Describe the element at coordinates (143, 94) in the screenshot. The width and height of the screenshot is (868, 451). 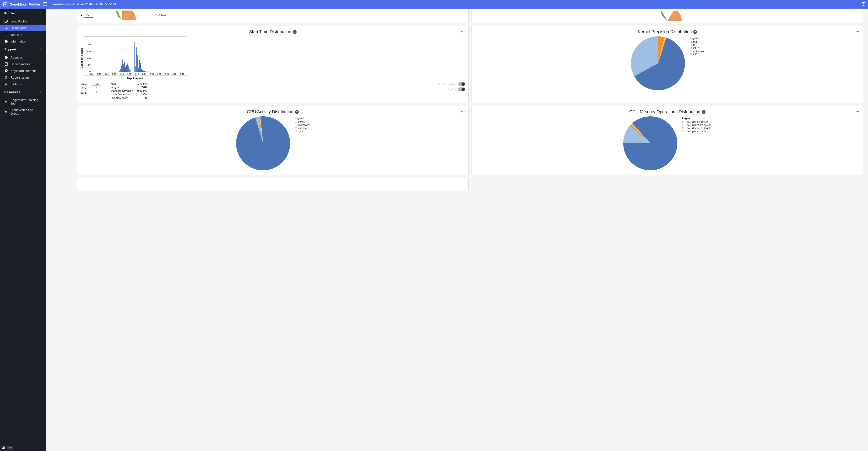
I see `stat-value: 14304` at that location.